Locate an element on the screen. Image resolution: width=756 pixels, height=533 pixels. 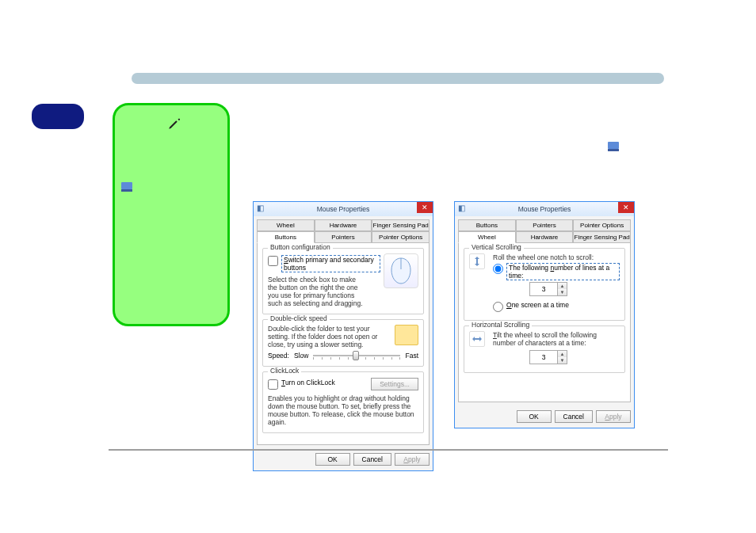
switch-buttons-input is located at coordinates (273, 261).